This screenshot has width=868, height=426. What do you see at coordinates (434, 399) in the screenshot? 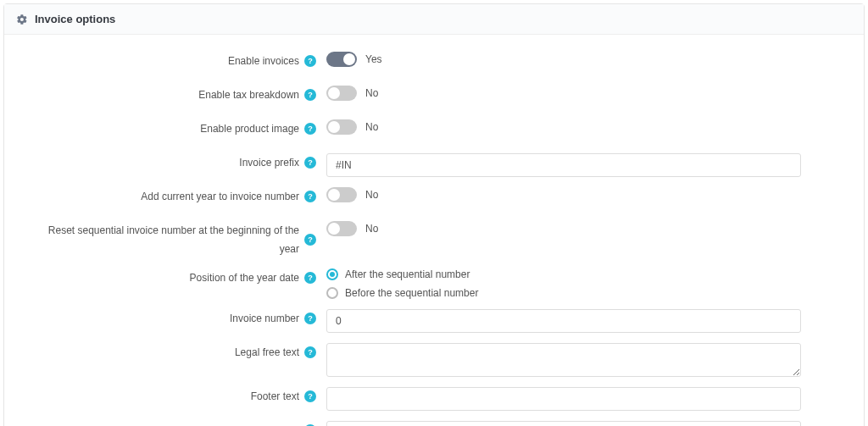
I see `row-footer-text: Footer text ?` at bounding box center [434, 399].